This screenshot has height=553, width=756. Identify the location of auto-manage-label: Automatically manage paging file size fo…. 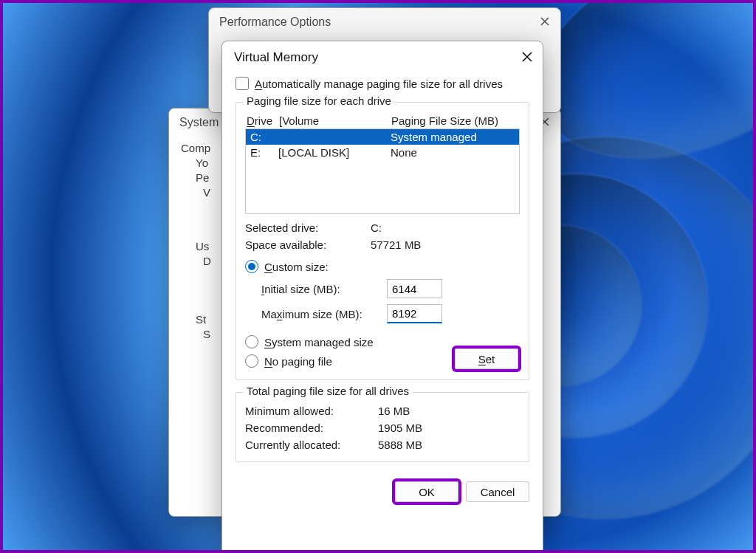
(379, 84).